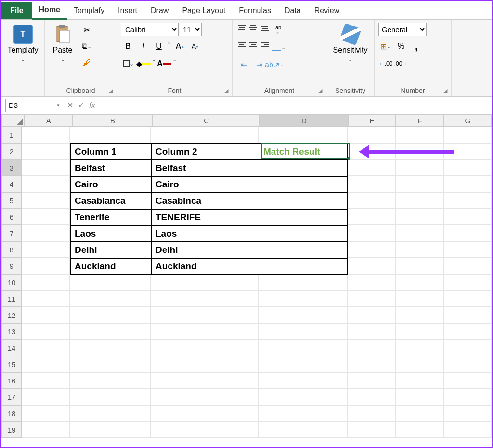 The image size is (493, 448). What do you see at coordinates (46, 151) in the screenshot?
I see `cell-A2` at bounding box center [46, 151].